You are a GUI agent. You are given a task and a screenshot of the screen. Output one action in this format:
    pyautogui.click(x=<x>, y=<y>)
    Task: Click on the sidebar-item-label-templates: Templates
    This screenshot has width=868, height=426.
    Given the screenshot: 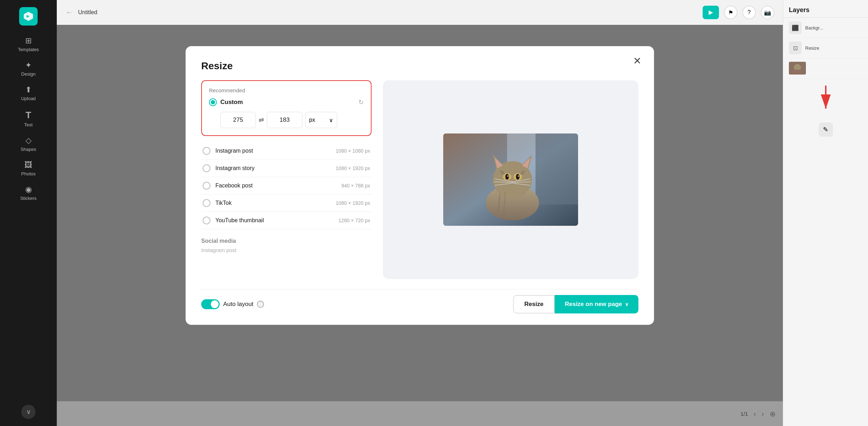 What is the action you would take?
    pyautogui.click(x=28, y=50)
    